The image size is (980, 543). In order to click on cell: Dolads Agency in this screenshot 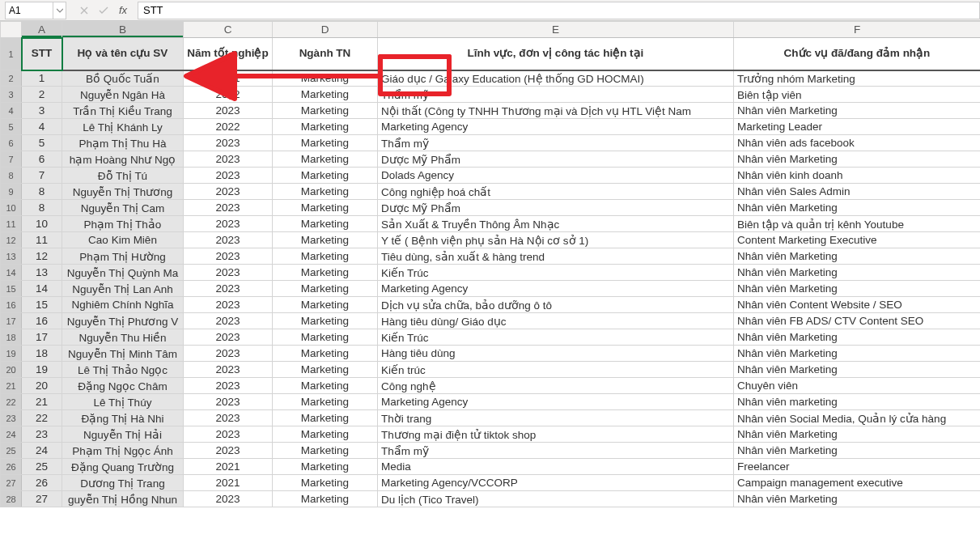, I will do `click(556, 176)`.